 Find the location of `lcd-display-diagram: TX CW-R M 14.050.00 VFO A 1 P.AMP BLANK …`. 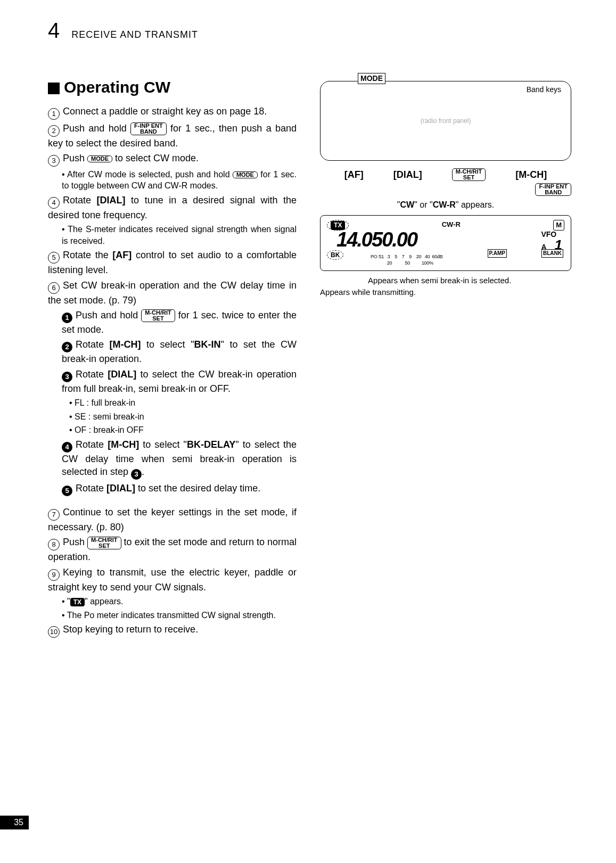

lcd-display-diagram: TX CW-R M 14.050.00 VFO A 1 P.AMP BLANK … is located at coordinates (446, 243).